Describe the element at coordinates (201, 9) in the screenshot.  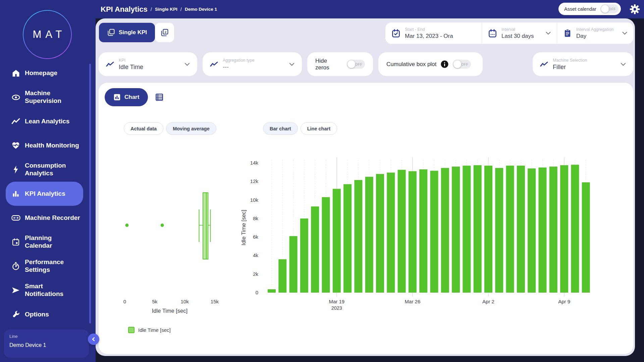
I see `breadcrumb-crumb: Demo Device 1` at that location.